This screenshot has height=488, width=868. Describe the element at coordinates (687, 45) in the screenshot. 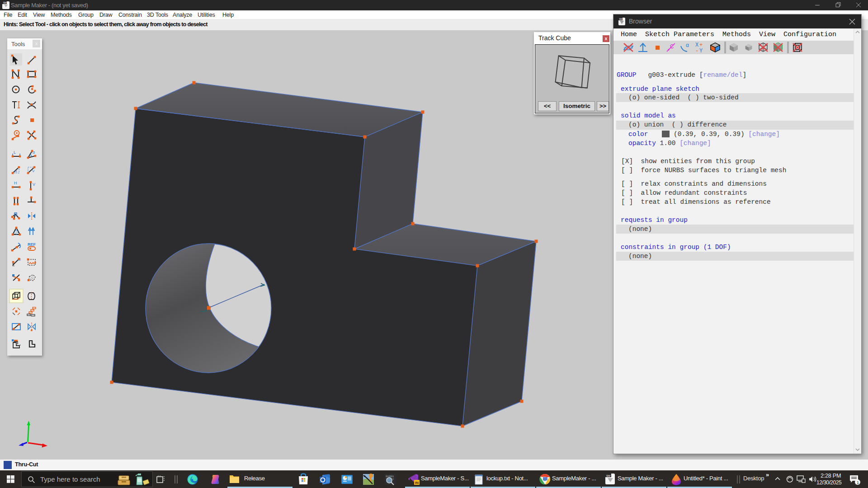

I see `svg-text: α` at that location.